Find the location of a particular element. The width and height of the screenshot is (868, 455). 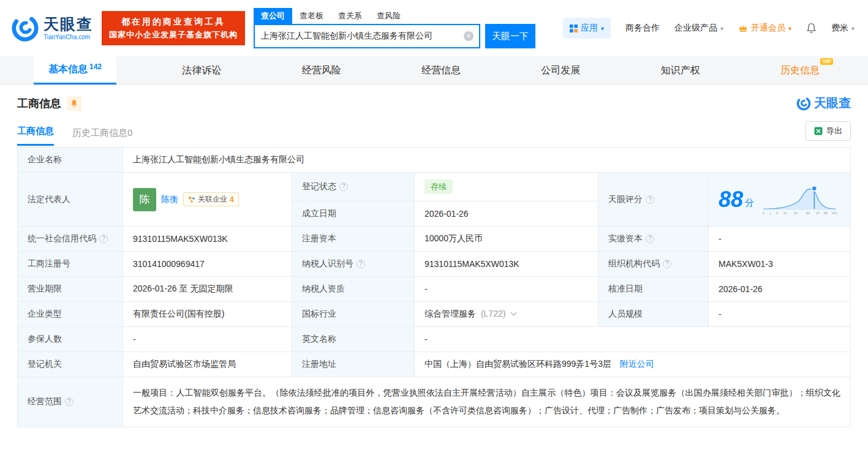

search-tab-boss: 查老板 is located at coordinates (311, 16).